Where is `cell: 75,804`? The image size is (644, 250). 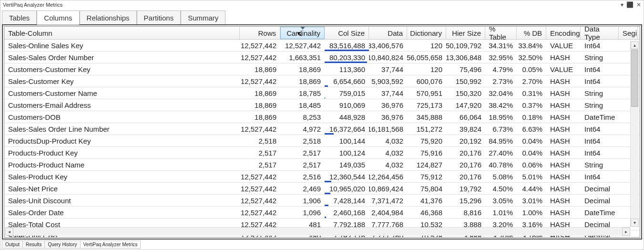
cell: 75,804 is located at coordinates (427, 188).